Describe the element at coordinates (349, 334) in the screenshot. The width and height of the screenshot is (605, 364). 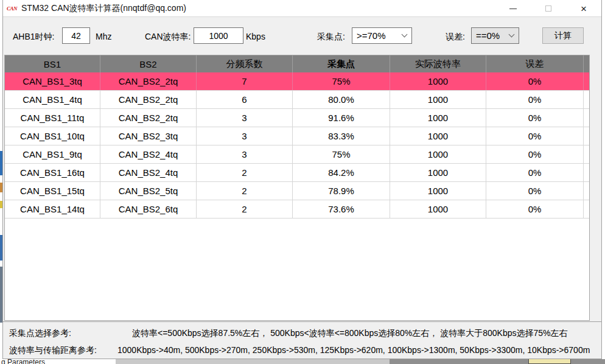
I see `sample-ref-text: 波特率<=500Kbps选择87.5%左右， 500Kbps<波特率<=800K…` at that location.